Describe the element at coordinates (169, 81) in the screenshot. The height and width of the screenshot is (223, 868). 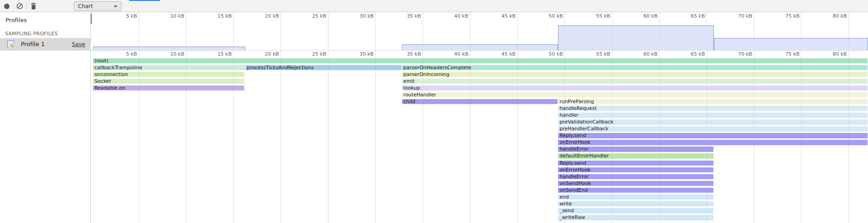
I see `flame-frame: Socket` at that location.